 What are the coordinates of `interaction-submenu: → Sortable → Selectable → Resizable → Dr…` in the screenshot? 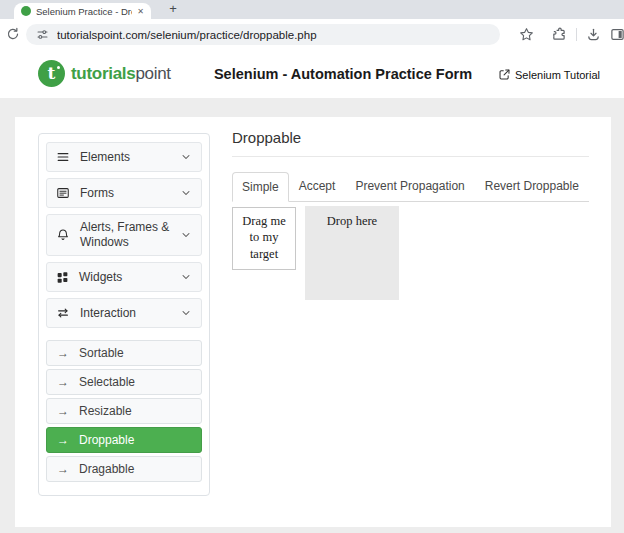 It's located at (124, 411).